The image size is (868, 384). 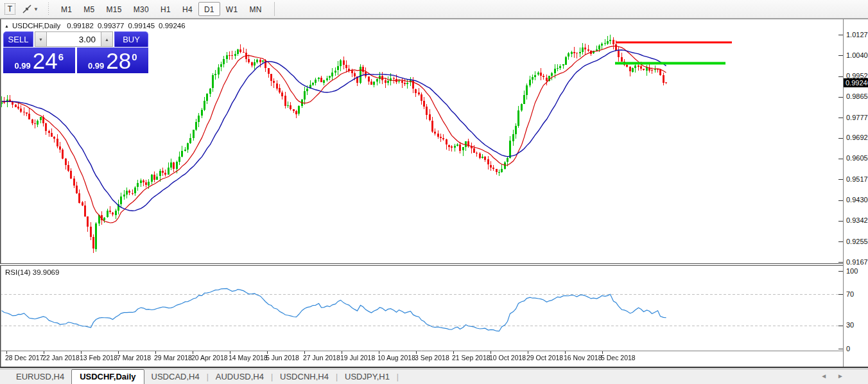 What do you see at coordinates (857, 241) in the screenshot?
I see `price-tick-label: 0.92550` at bounding box center [857, 241].